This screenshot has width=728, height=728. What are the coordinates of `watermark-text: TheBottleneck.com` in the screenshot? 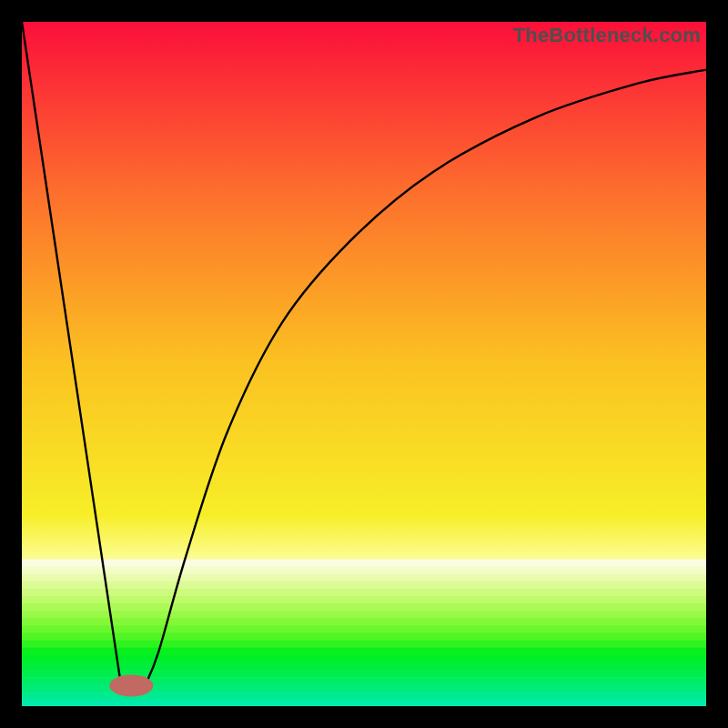 It's located at (607, 35).